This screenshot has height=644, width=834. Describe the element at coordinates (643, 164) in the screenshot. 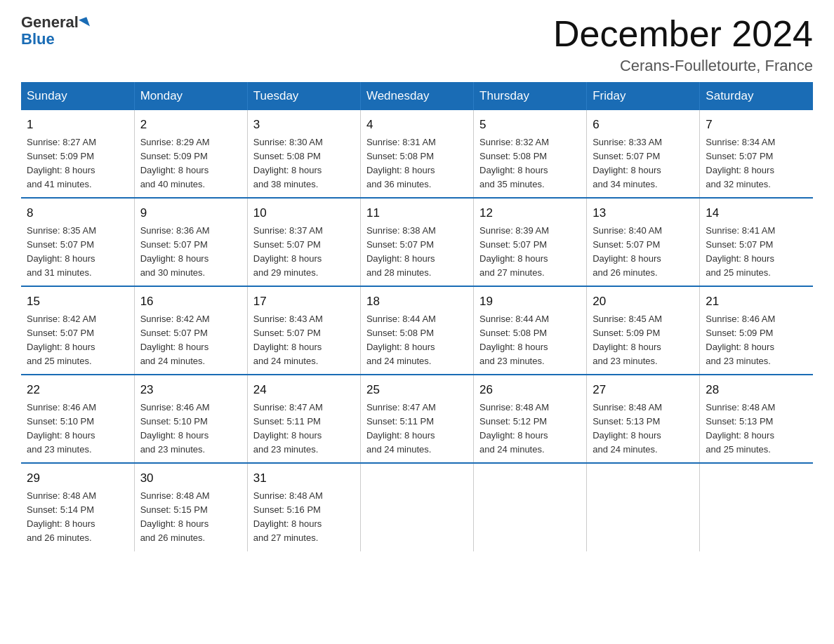

I see `day-info: Sunrise: 8:33 AM Sunset: 5:07 PM Dayligh…` at that location.